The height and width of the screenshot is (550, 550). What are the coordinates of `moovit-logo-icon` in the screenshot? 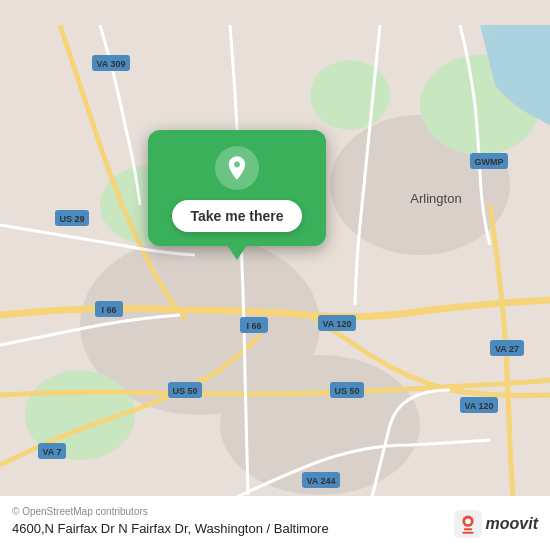 It's located at (468, 524).